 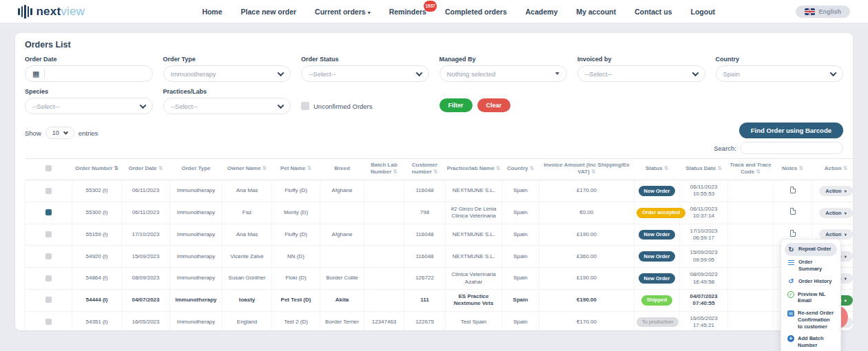 I want to click on filter-species: Species--Select--, so click(x=89, y=101).